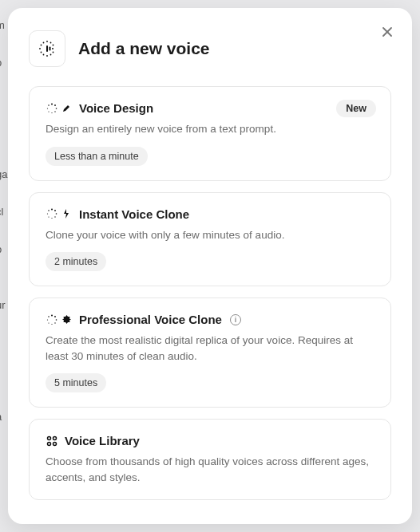 Image resolution: width=420 pixels, height=532 pixels. Describe the element at coordinates (97, 156) in the screenshot. I see `duration-pill: Less than a minute` at that location.